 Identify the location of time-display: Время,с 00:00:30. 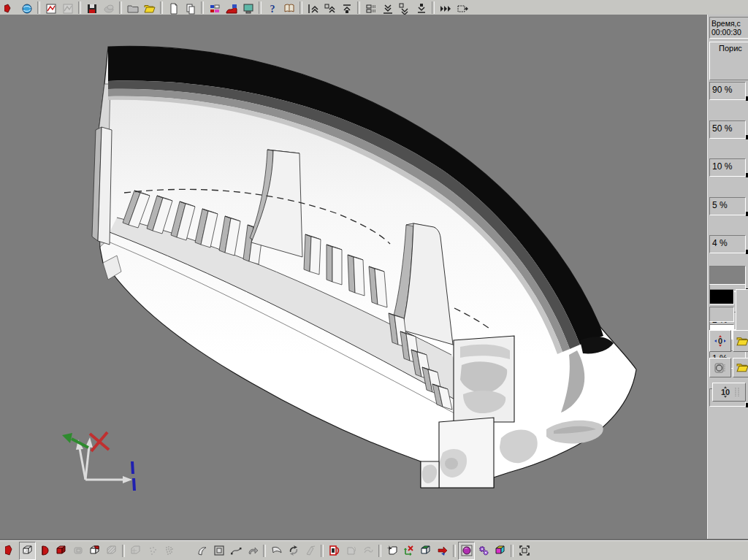
(729, 28).